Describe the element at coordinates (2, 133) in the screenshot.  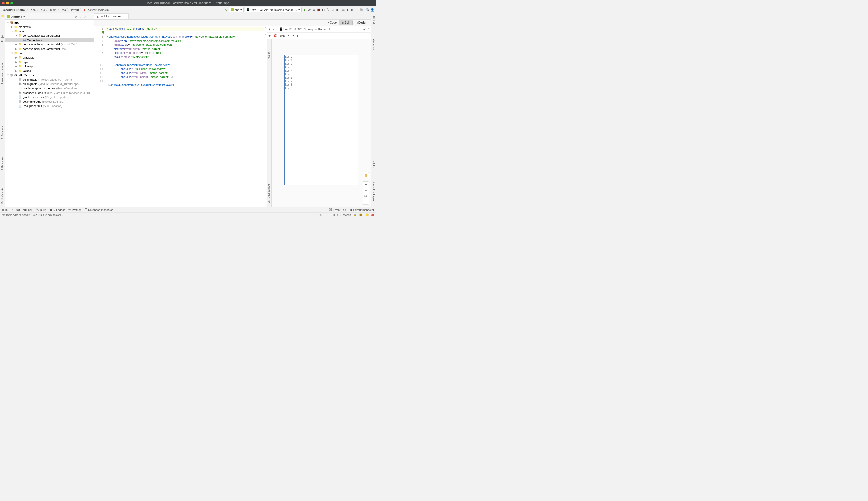
I see `rail-structure: 7: Structure` at that location.